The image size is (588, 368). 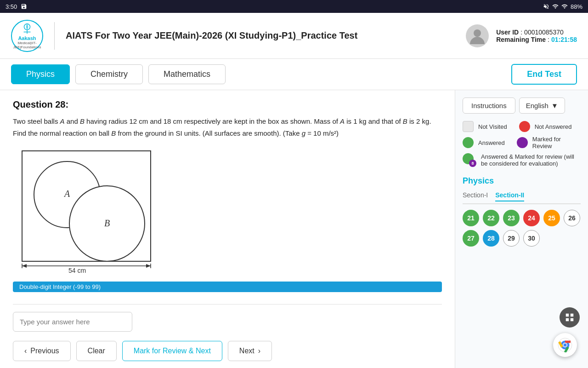 I want to click on question-number-grid: 21222324252627282930, so click(x=522, y=228).